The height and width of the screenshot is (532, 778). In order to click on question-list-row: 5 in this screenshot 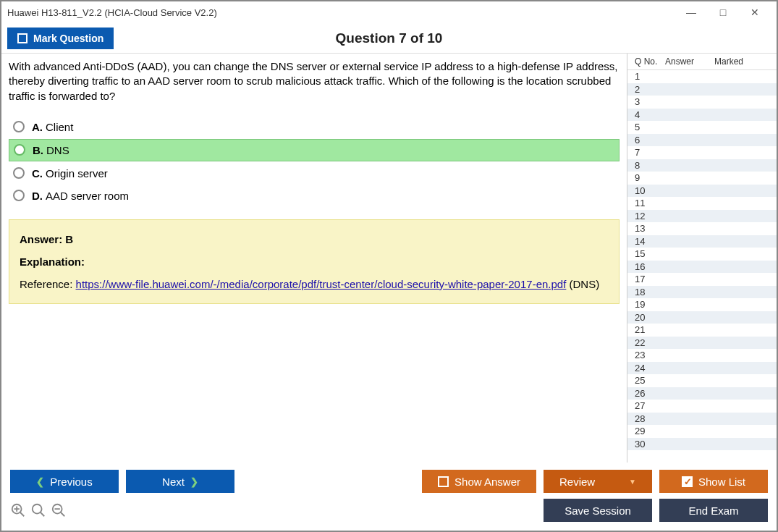, I will do `click(702, 127)`.